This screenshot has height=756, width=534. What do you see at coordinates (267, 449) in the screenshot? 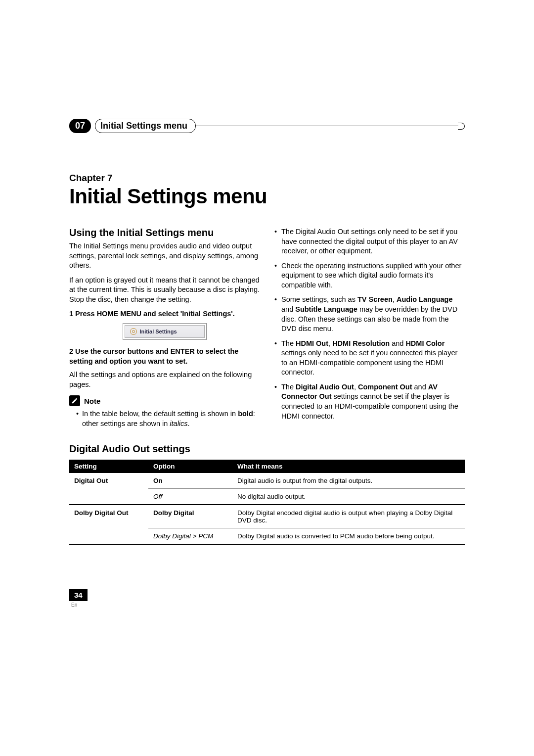
I see `section-heading-digital-audio-out: Digital Audio Out settings` at bounding box center [267, 449].